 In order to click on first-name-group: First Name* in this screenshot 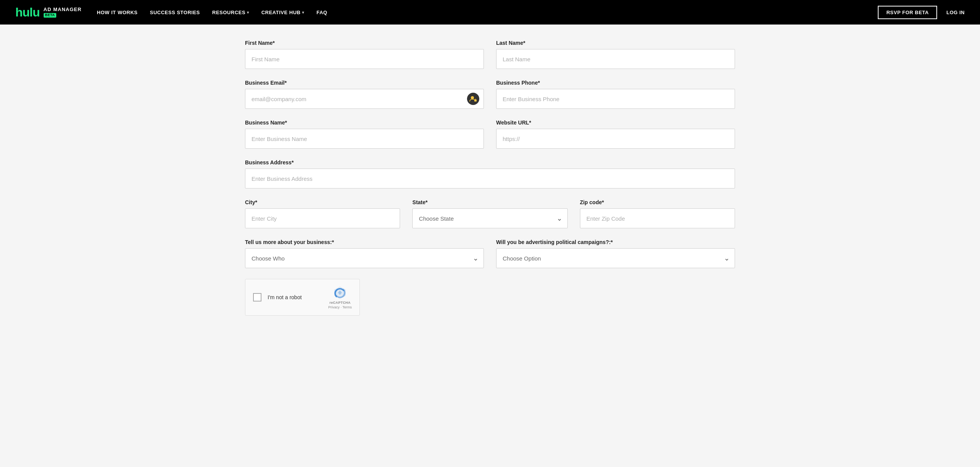, I will do `click(364, 54)`.